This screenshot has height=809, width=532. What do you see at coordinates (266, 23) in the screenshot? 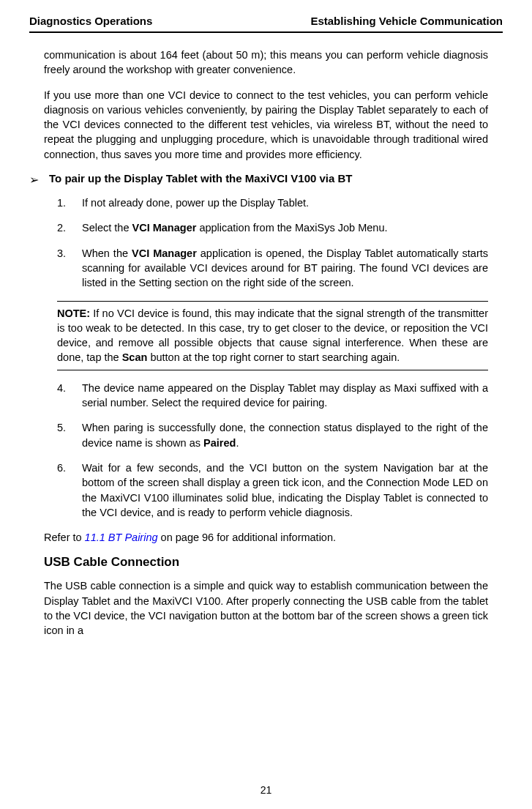
I see `page-header: Diagnostics Operations Establishing Vehi…` at bounding box center [266, 23].